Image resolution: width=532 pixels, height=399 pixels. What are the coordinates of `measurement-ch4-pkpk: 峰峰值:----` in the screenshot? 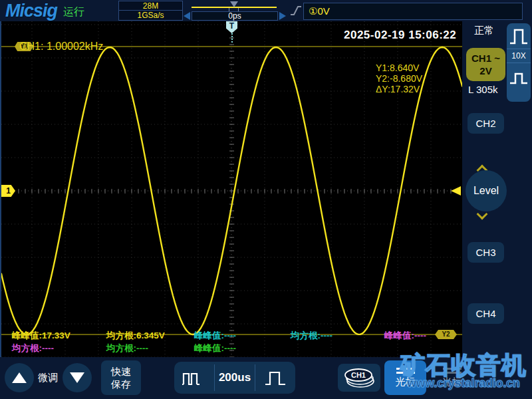 It's located at (215, 348).